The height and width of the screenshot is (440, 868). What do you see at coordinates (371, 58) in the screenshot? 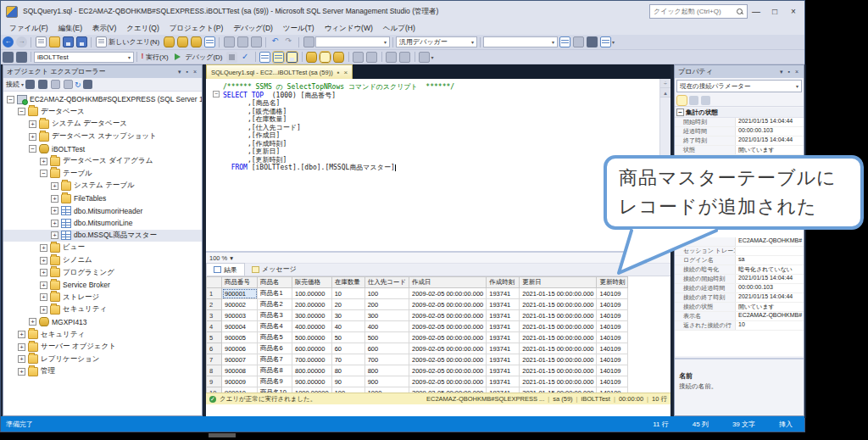
I see `uncomment-icon` at bounding box center [371, 58].